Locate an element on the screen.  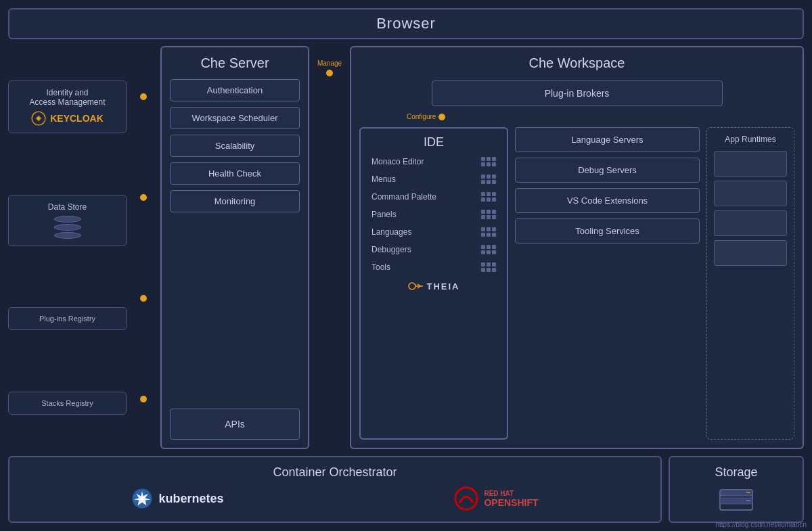
theia-logo: THEIA is located at coordinates (434, 286).